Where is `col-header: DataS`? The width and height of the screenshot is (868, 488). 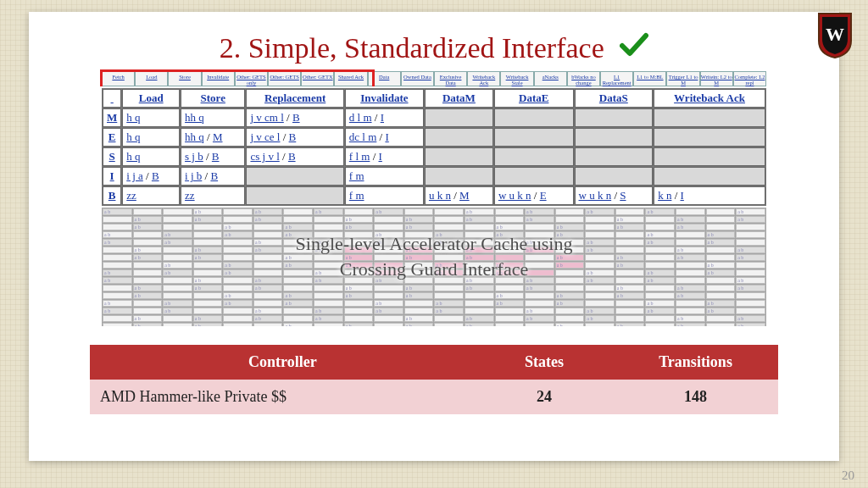
col-header: DataS is located at coordinates (614, 98).